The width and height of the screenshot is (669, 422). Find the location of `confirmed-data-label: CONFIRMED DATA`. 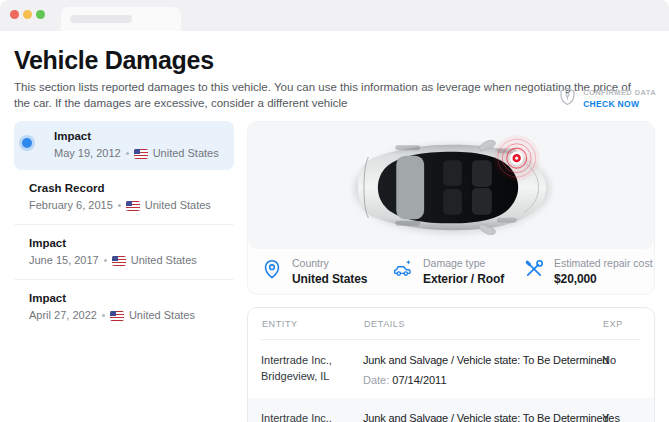

confirmed-data-label: CONFIRMED DATA is located at coordinates (620, 92).